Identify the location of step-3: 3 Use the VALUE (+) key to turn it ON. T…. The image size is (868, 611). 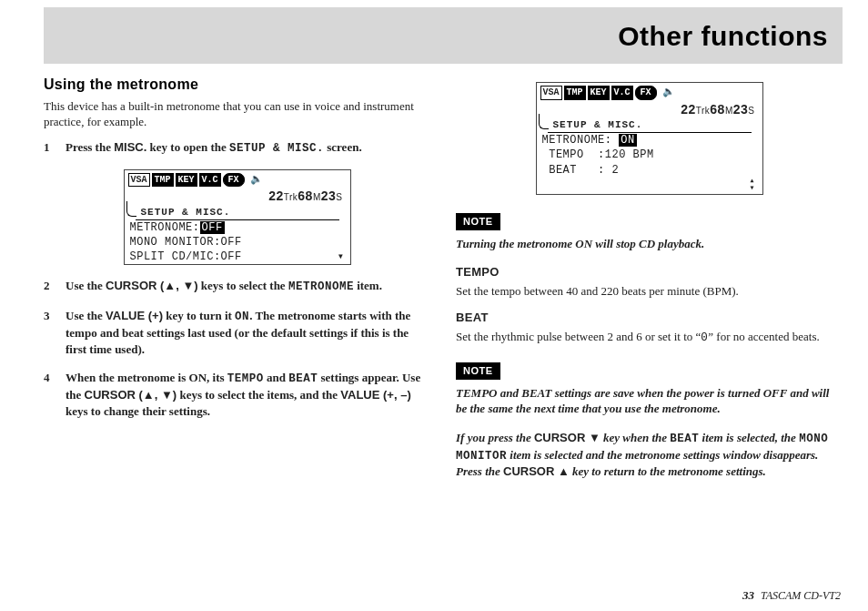
(237, 332).